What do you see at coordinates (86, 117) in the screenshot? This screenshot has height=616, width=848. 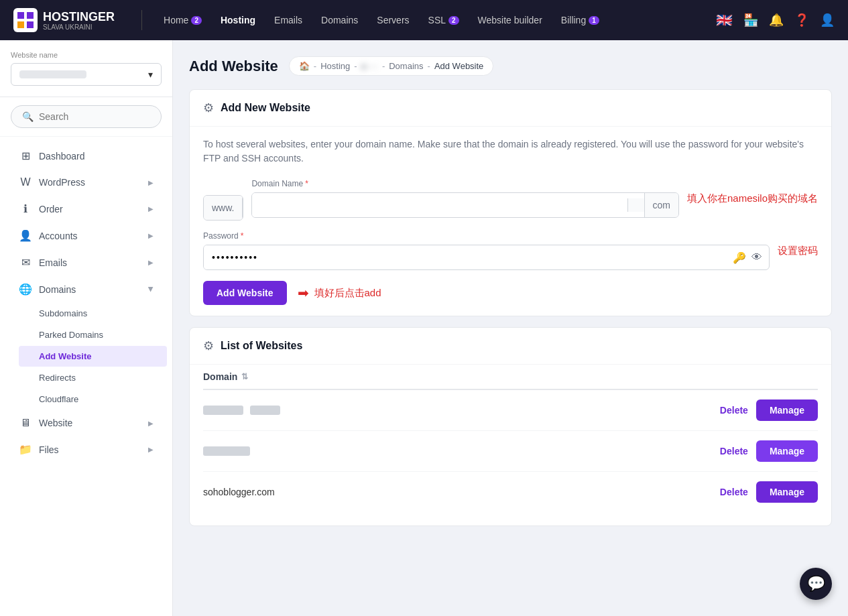 I see `search-box: 🔍` at bounding box center [86, 117].